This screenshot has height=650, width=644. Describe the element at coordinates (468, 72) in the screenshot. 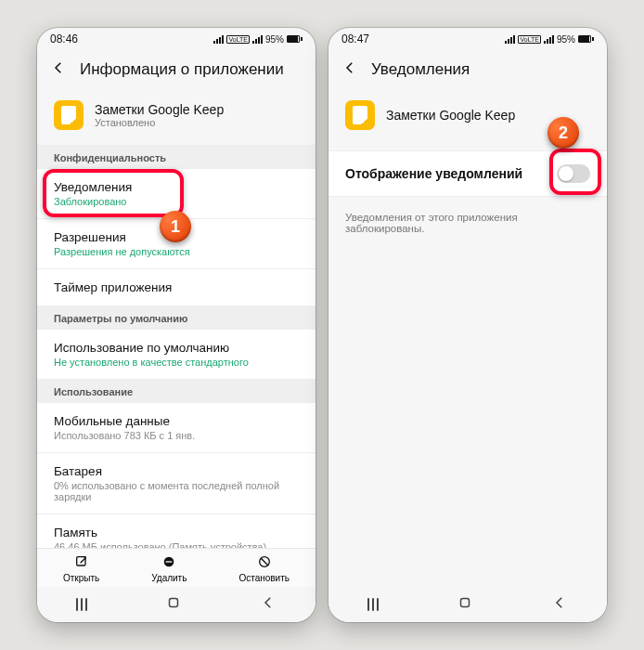

I see `page-header: Уведомления` at that location.